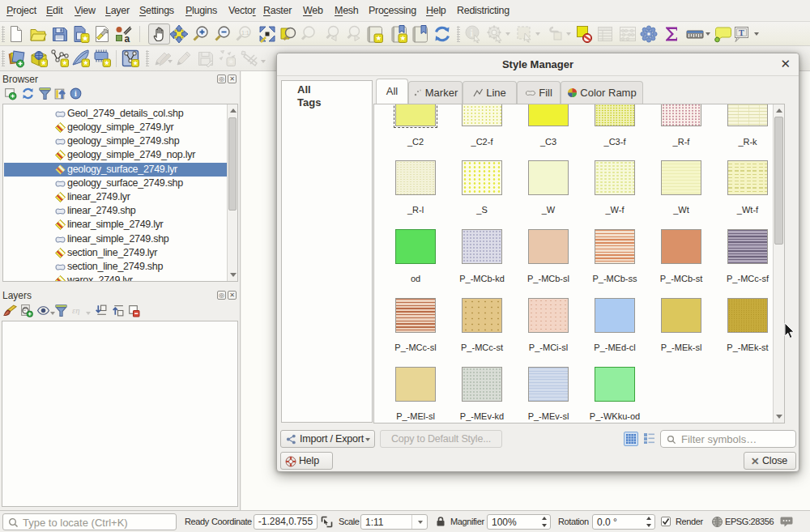 The width and height of the screenshot is (810, 532). What do you see at coordinates (76, 311) in the screenshot?
I see `svg-text: εη` at bounding box center [76, 311].